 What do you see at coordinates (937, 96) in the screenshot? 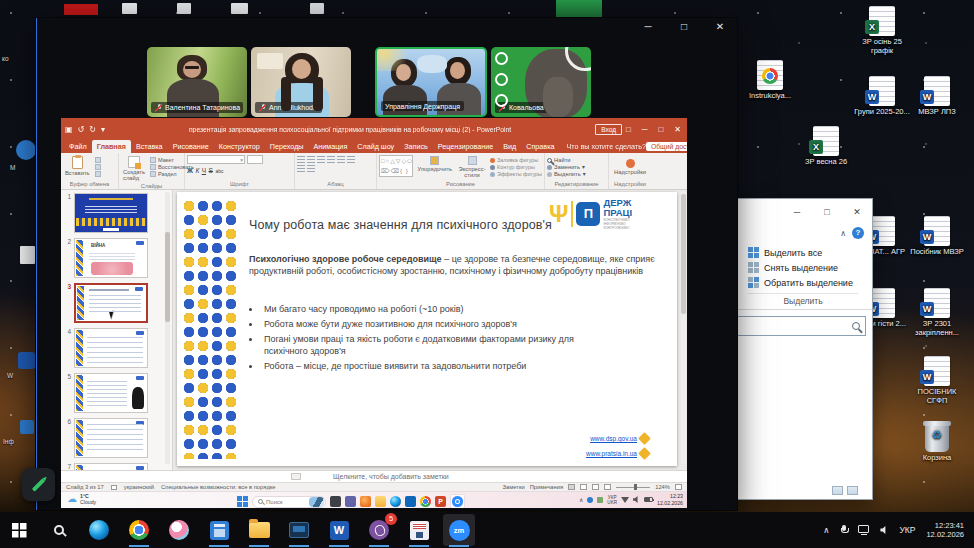
I see `desktop-icon-mvzr-lpz: W МВЗР ЛПЗ` at bounding box center [937, 96].